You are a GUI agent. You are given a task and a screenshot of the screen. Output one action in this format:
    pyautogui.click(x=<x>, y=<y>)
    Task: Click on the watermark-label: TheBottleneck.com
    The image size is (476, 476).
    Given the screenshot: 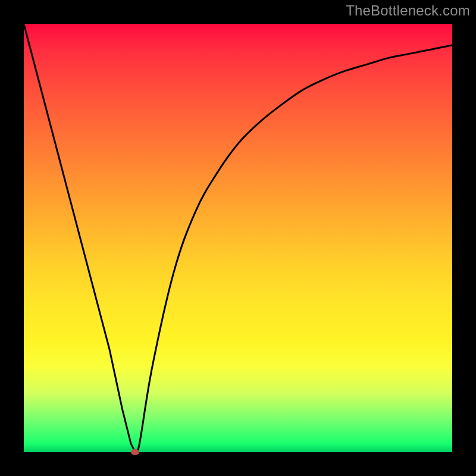 What is the action you would take?
    pyautogui.click(x=408, y=11)
    